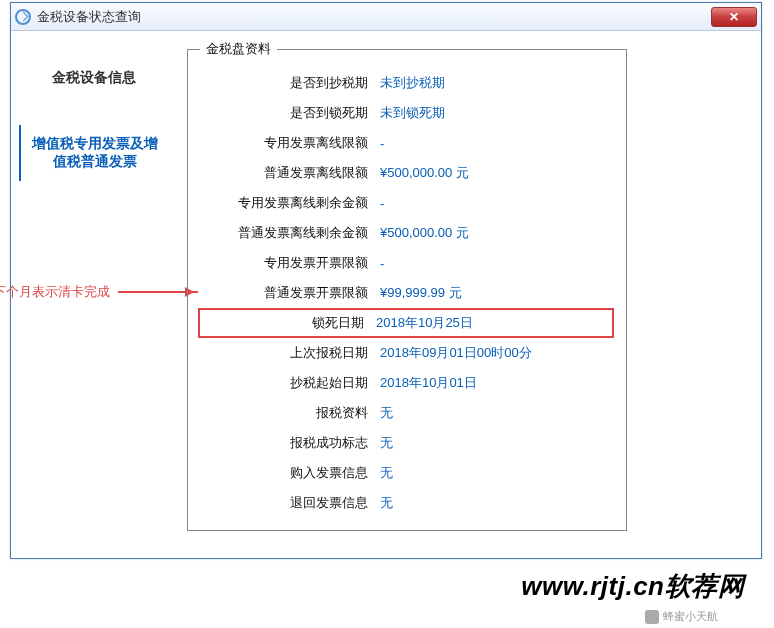 This screenshot has height=628, width=774. I want to click on arrow-icon, so click(158, 292).